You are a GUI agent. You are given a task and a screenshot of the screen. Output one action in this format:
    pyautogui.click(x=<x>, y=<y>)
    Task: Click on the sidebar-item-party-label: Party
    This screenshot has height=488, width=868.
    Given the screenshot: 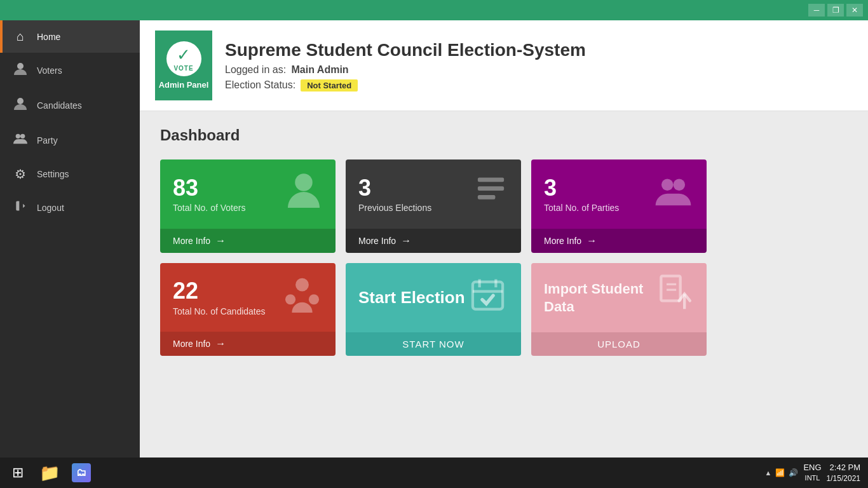 What is the action you would take?
    pyautogui.click(x=47, y=140)
    